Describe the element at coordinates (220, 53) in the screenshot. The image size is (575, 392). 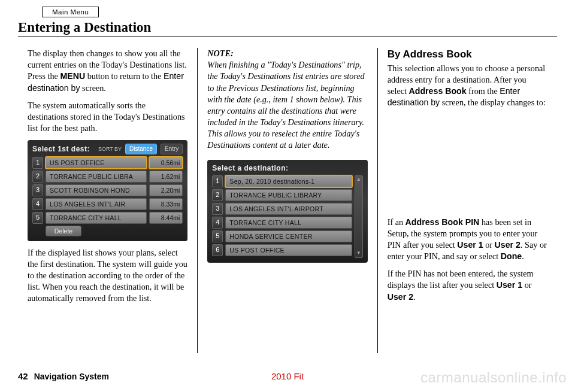
I see `note-label: NOTE:` at that location.